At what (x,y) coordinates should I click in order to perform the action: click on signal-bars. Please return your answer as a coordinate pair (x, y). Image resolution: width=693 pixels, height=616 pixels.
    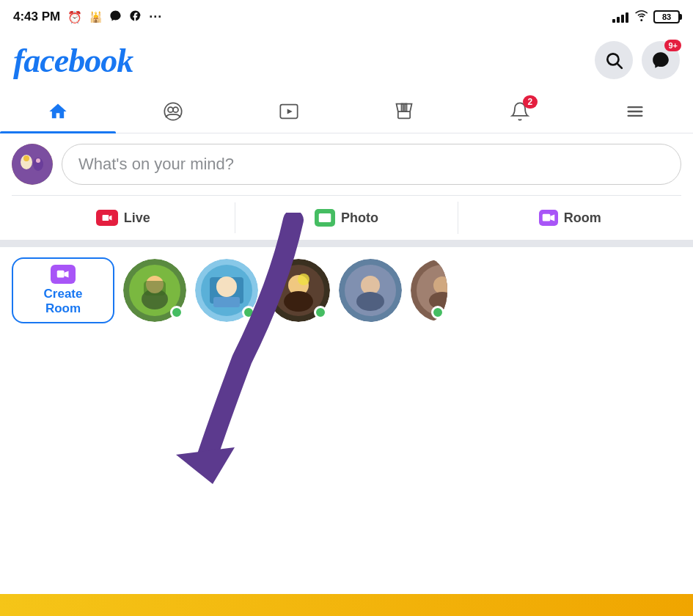
    Looking at the image, I should click on (620, 17).